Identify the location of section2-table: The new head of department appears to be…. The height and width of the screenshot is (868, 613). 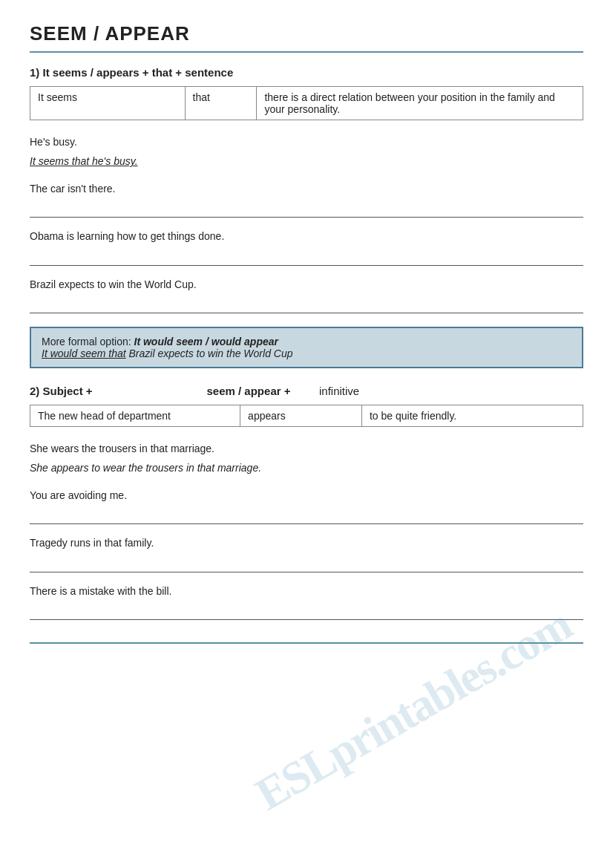
(306, 416).